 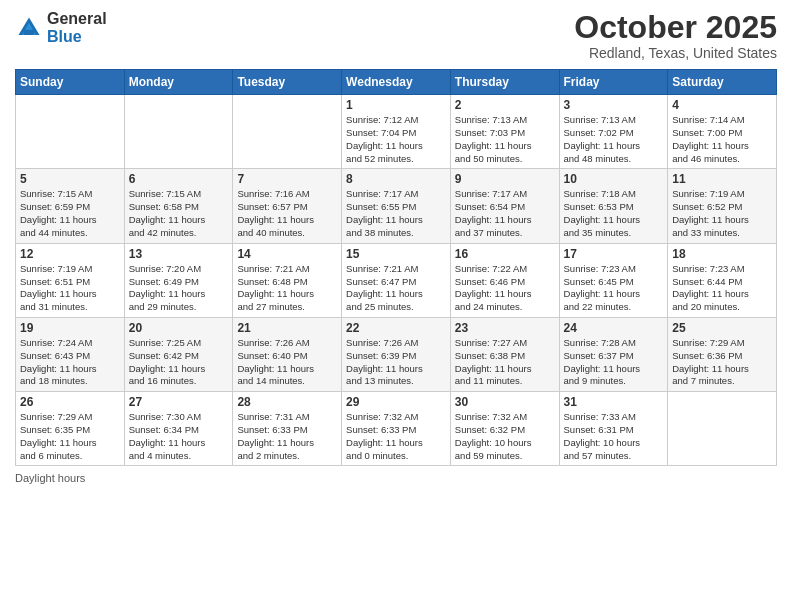 What do you see at coordinates (396, 206) in the screenshot?
I see `calendar-cell: 8Sunrise: 7:17 AM Sunset: 6:55 PM Daylig…` at bounding box center [396, 206].